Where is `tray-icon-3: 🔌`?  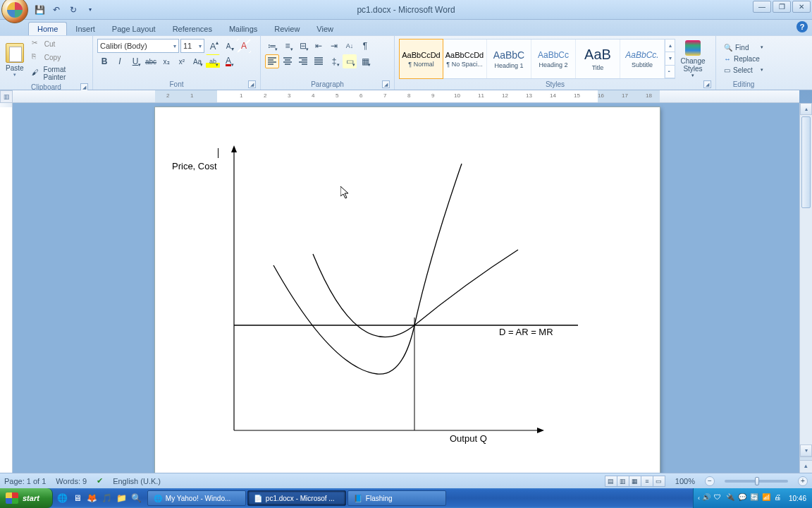 tray-icon-3: 🔌 is located at coordinates (731, 498).